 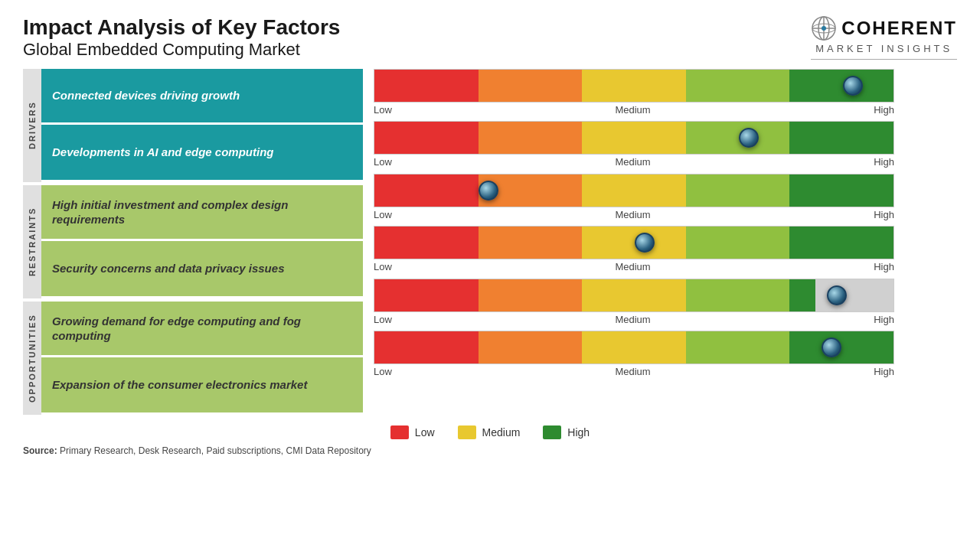 What do you see at coordinates (665, 249) in the screenshot?
I see `chart-security: Low Medium High` at bounding box center [665, 249].